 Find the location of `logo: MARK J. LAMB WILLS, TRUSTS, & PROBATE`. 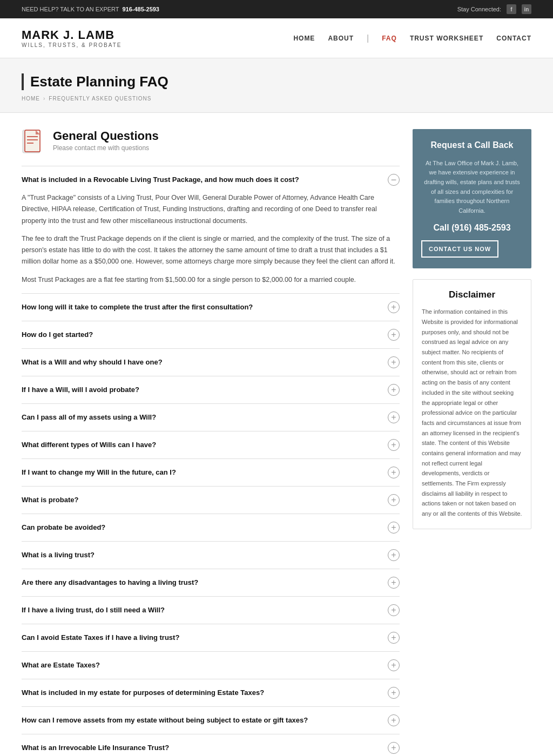

logo: MARK J. LAMB WILLS, TRUSTS, & PROBATE is located at coordinates (71, 38).